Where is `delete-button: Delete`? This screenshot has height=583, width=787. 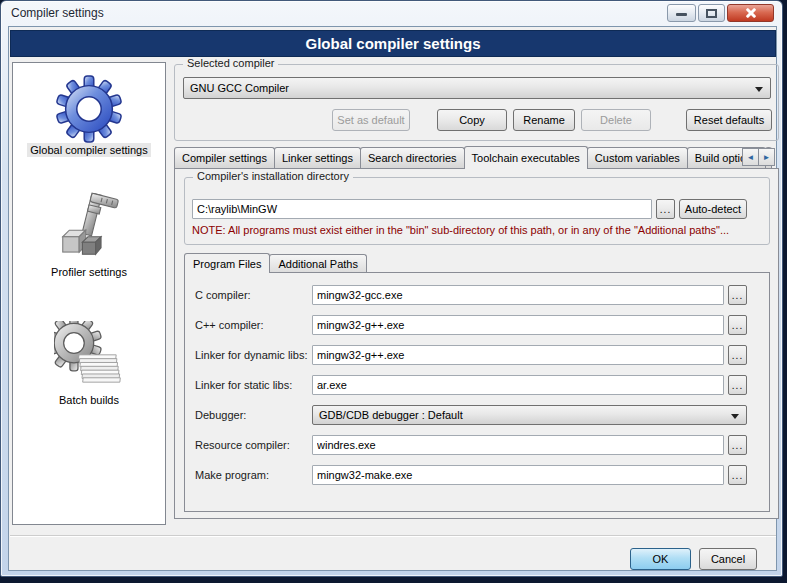
delete-button: Delete is located at coordinates (616, 120).